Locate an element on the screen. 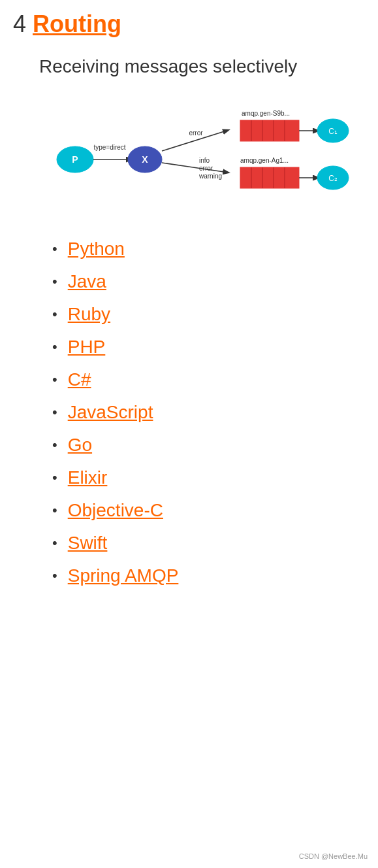  list-item: •PHP is located at coordinates (209, 347).